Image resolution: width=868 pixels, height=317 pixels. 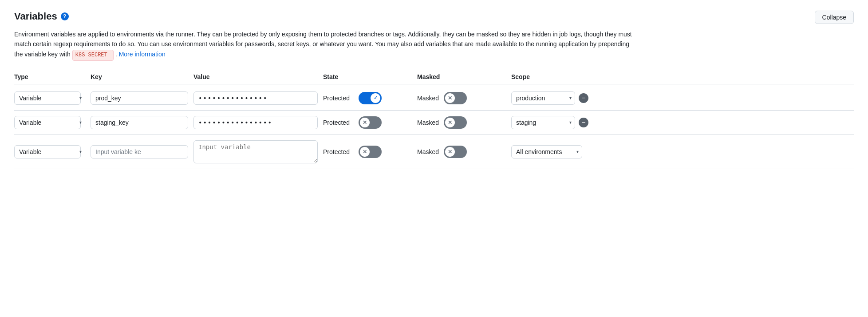 I want to click on page-title: Variables, so click(x=36, y=16).